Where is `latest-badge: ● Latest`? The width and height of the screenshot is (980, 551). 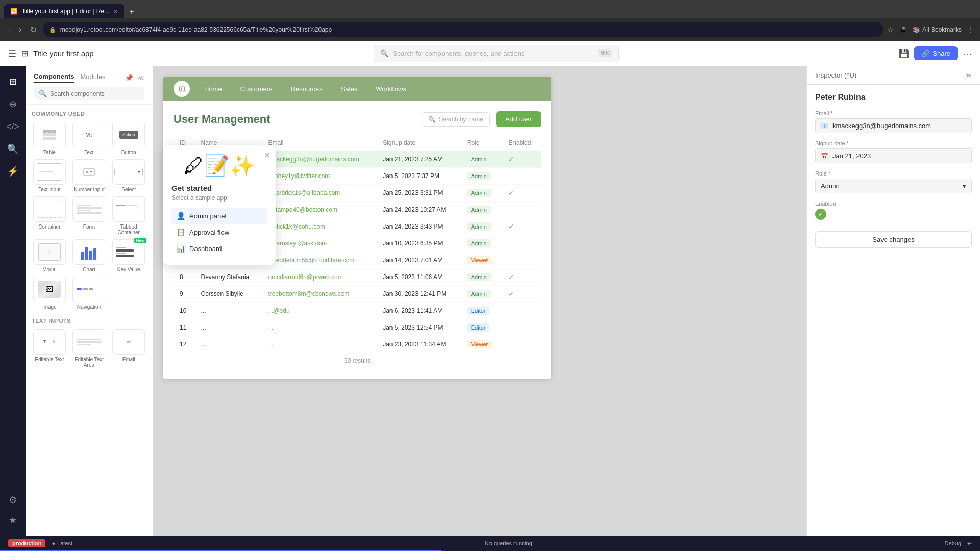
latest-badge: ● Latest is located at coordinates (62, 543).